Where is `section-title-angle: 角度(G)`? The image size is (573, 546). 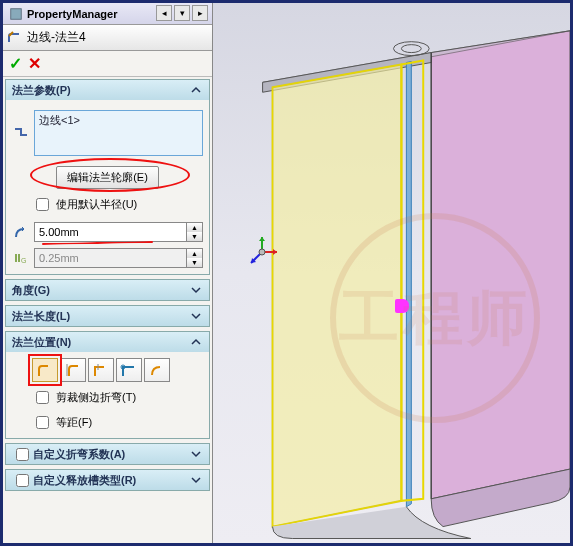 section-title-angle: 角度(G) is located at coordinates (31, 290).